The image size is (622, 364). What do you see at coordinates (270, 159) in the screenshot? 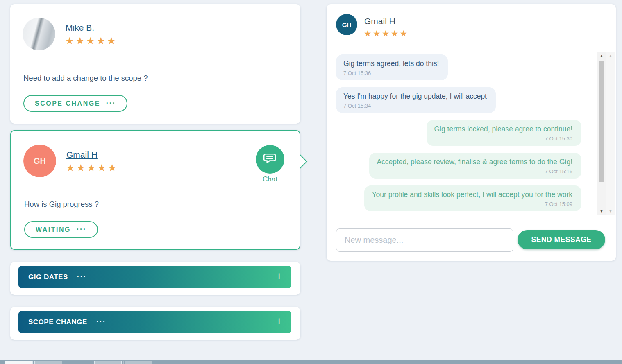
I see `chat-bubble-icon` at bounding box center [270, 159].